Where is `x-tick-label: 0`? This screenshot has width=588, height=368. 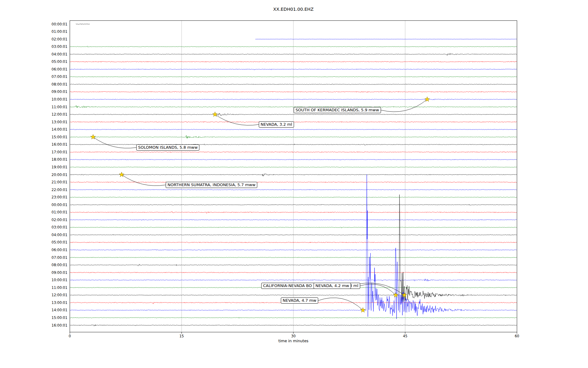
x-tick-label: 0 is located at coordinates (70, 336).